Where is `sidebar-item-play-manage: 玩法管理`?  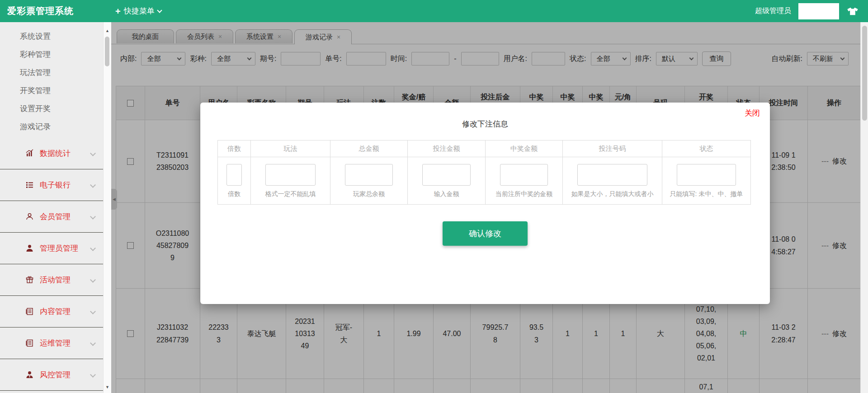
sidebar-item-play-manage: 玩法管理 is located at coordinates (52, 73).